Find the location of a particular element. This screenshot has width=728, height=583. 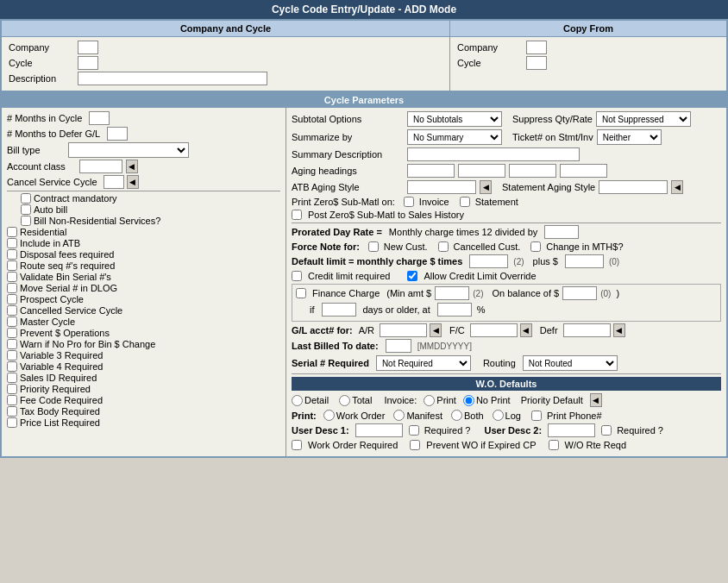

cb_prospect is located at coordinates (12, 299).